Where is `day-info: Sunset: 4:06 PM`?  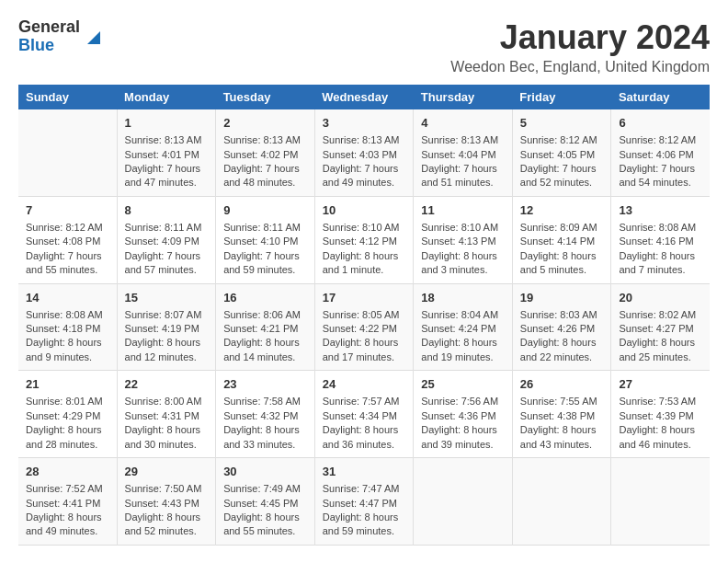
day-info: Sunset: 4:06 PM is located at coordinates (660, 155).